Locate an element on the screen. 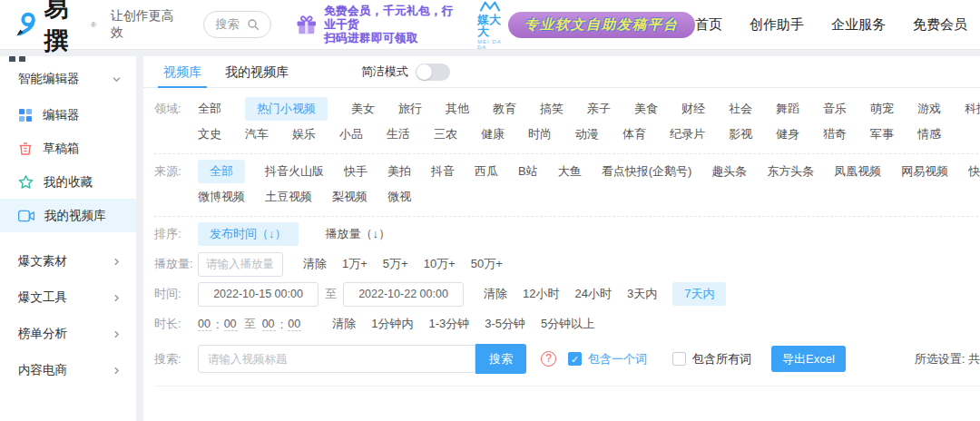 The image size is (980, 421). source-chip: 梨视频 is located at coordinates (350, 197).